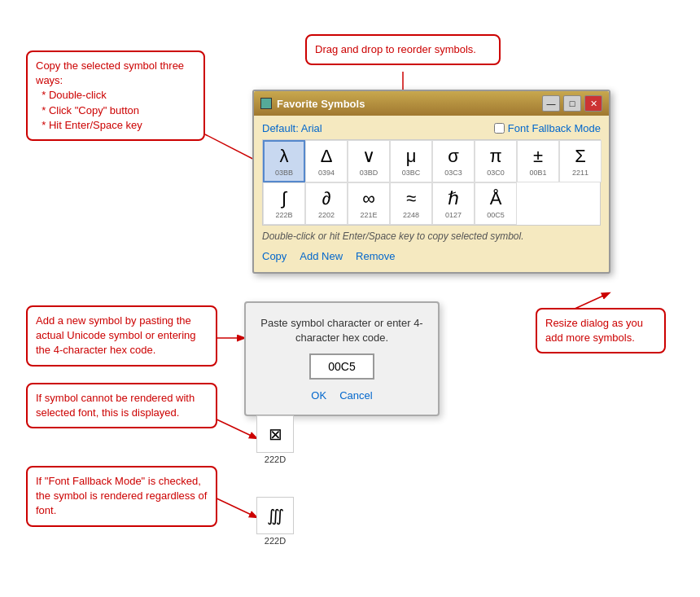 The width and height of the screenshot is (700, 597). Describe the element at coordinates (538, 156) in the screenshot. I see `symbol-char: ±` at that location.